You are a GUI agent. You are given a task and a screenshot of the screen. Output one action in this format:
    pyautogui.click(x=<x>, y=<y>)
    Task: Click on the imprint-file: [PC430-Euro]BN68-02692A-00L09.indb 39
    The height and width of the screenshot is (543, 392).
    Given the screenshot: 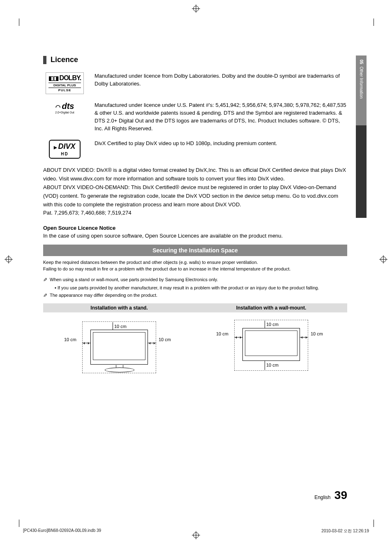 What is the action you would take?
    pyautogui.click(x=62, y=531)
    